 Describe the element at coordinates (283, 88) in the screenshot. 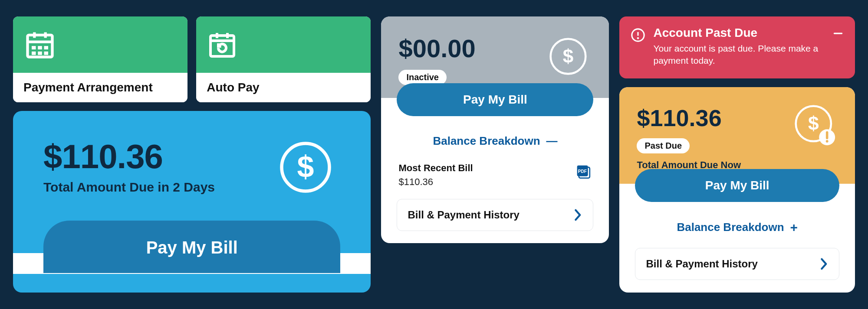

I see `tile-label: Auto Pay` at that location.